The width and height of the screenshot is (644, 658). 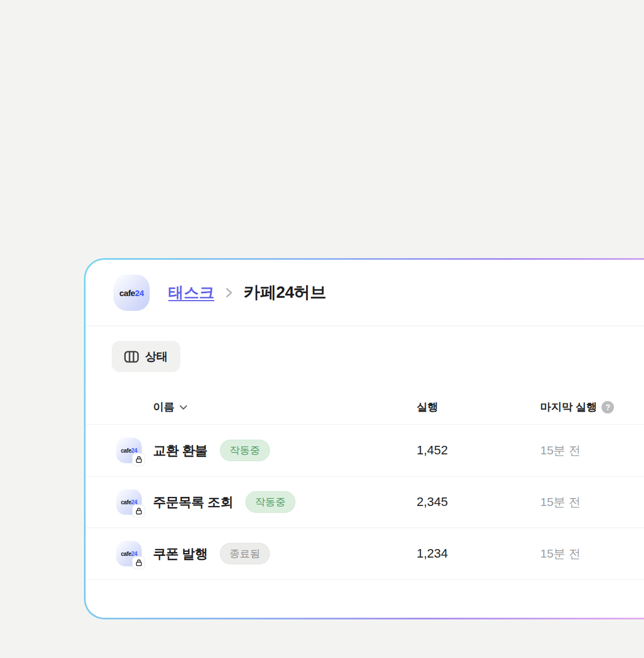 What do you see at coordinates (432, 450) in the screenshot?
I see `runs-count: 1,452` at bounding box center [432, 450].